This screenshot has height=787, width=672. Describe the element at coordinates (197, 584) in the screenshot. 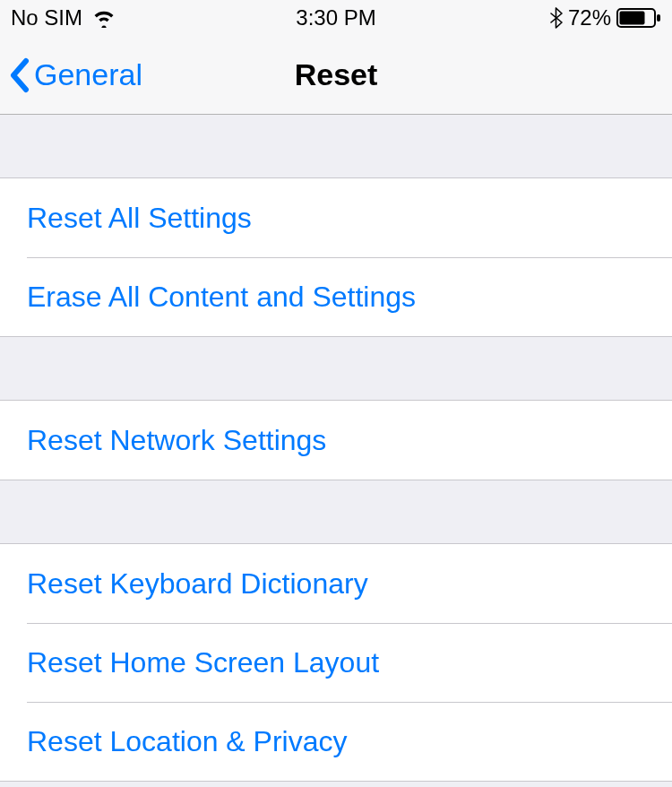

I see `list-item-label: Reset Keyboard Dictionary` at that location.